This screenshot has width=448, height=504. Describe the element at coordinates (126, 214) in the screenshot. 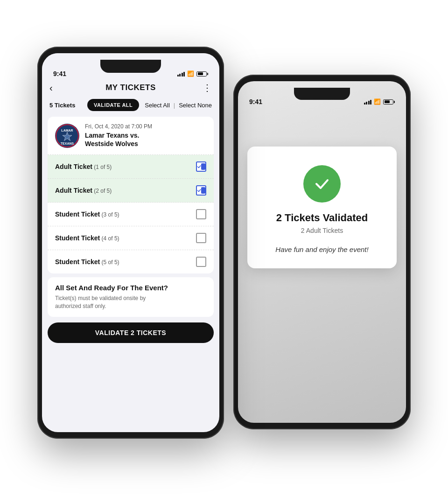

I see `ticket-name-3: Student Ticket (3 of 5)` at that location.